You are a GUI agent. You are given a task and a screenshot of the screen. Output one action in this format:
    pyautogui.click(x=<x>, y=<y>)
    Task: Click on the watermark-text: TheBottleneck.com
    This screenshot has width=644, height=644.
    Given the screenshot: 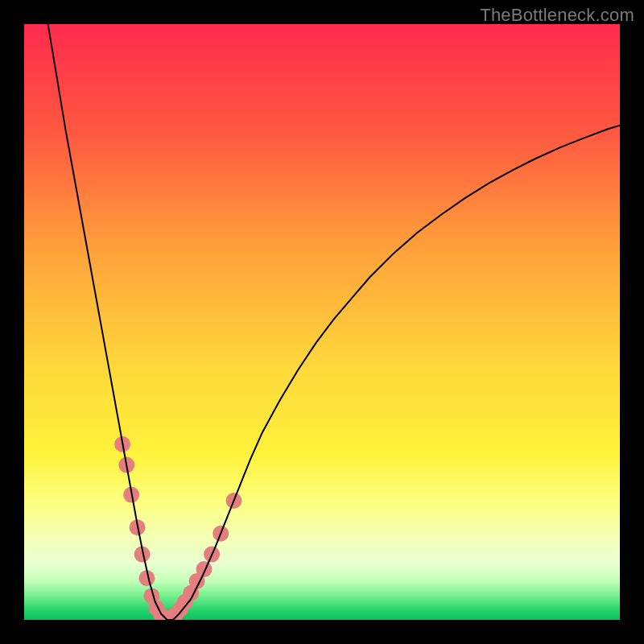 What is the action you would take?
    pyautogui.click(x=557, y=15)
    